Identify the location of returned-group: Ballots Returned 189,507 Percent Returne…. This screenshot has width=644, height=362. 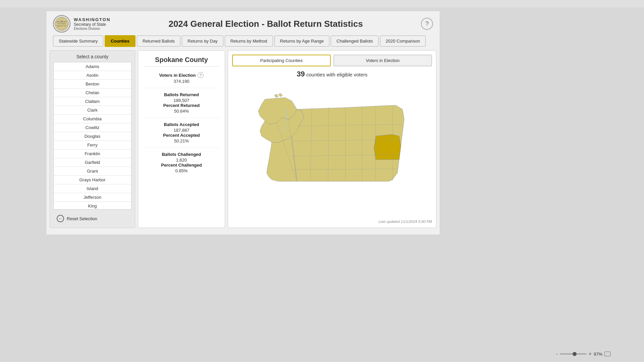
(181, 105).